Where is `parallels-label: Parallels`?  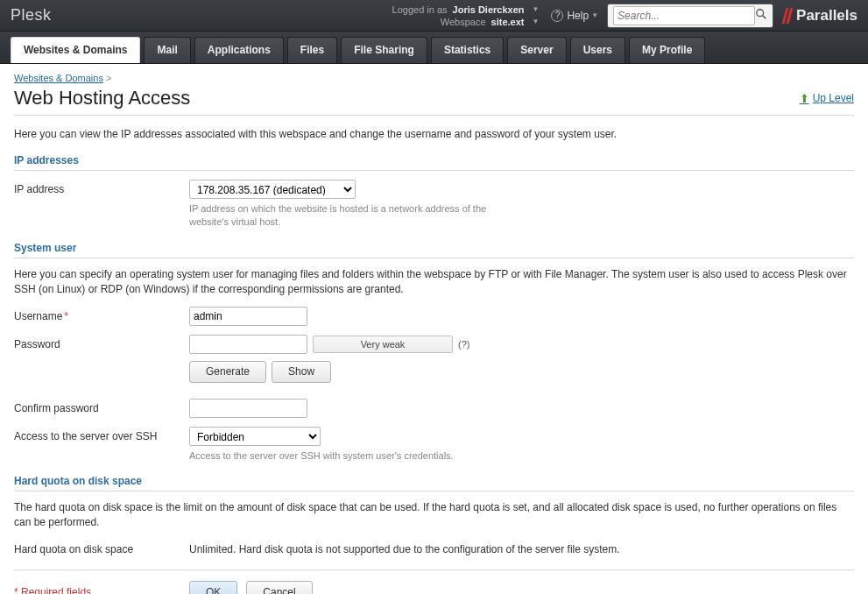 parallels-label: Parallels is located at coordinates (827, 16).